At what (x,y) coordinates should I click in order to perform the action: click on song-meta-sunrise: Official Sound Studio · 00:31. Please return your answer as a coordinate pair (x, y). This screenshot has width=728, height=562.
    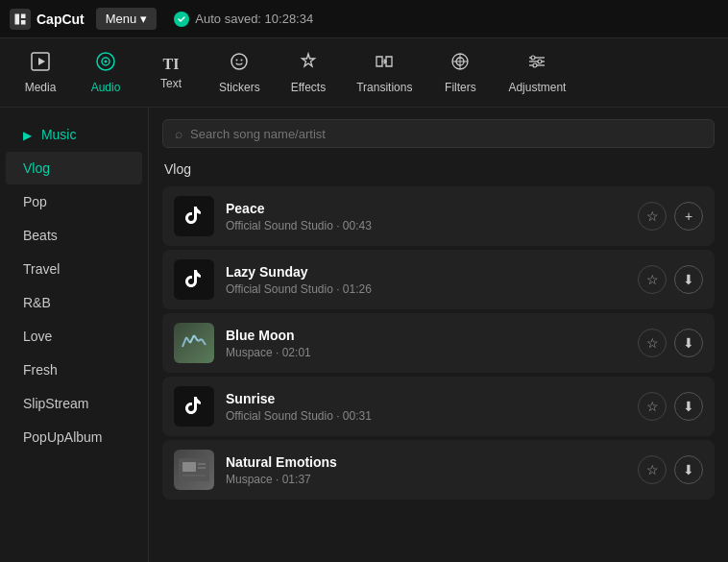
    Looking at the image, I should click on (426, 416).